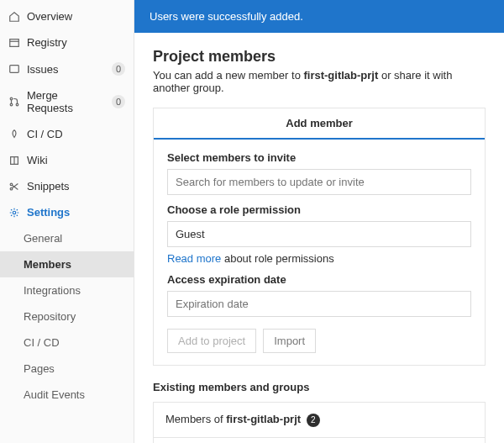 The width and height of the screenshot is (504, 443). Describe the element at coordinates (67, 239) in the screenshot. I see `sidebar-sub-general: General` at that location.